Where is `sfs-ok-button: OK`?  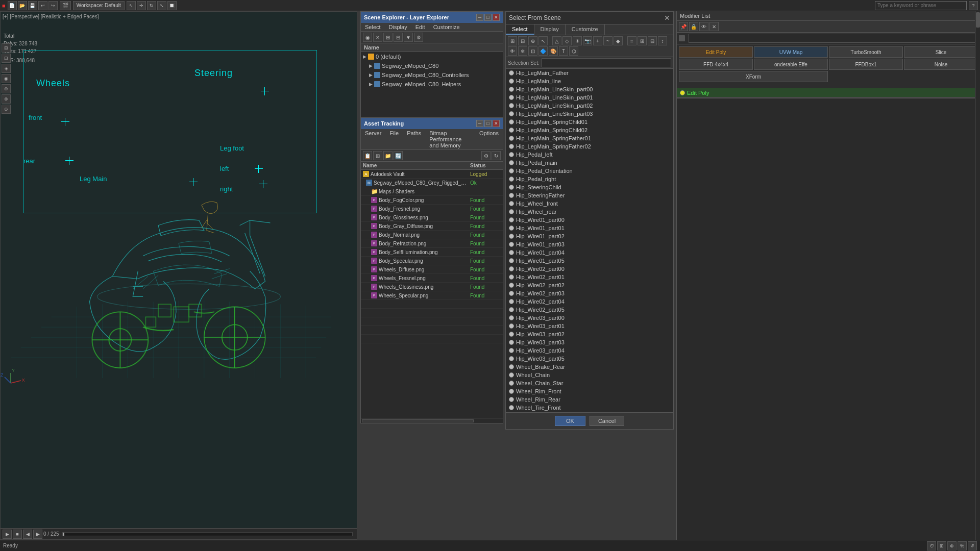
sfs-ok-button: OK is located at coordinates (570, 421).